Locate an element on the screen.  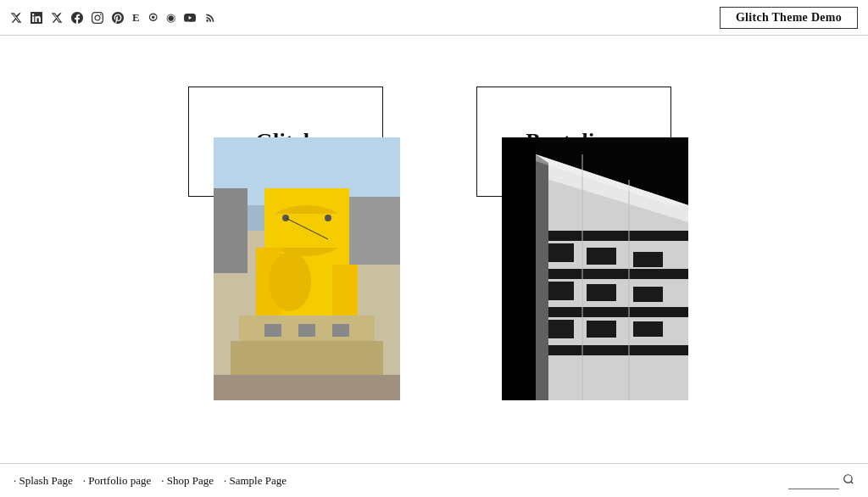
instagram-icon is located at coordinates (97, 18).